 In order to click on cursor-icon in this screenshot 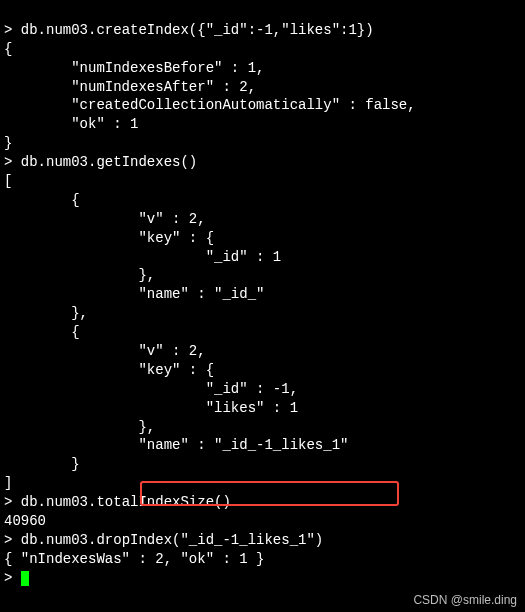, I will do `click(25, 578)`.